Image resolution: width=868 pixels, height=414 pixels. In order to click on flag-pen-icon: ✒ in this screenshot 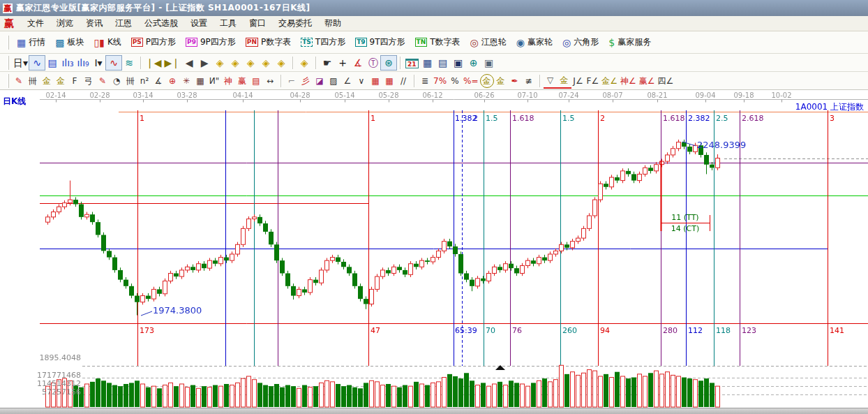, I will do `click(515, 81)`.